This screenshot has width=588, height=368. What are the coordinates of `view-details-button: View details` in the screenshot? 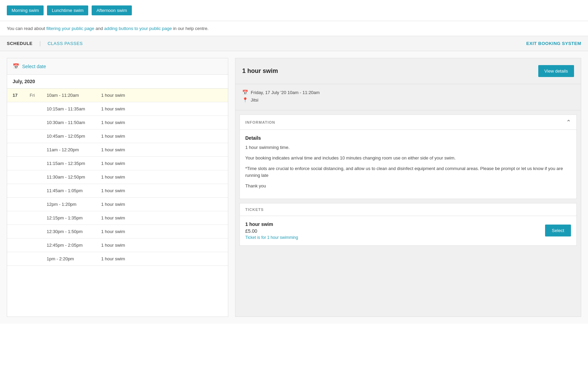 It's located at (556, 71).